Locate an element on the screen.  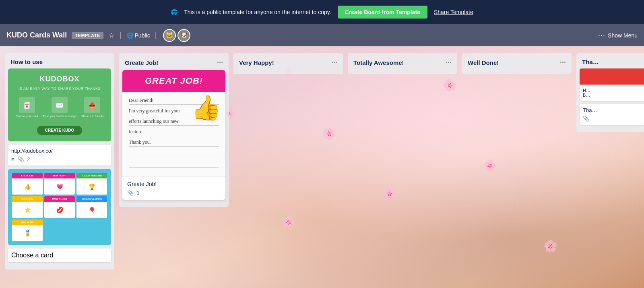
thumbs-up-icon: 👍 is located at coordinates (206, 108).